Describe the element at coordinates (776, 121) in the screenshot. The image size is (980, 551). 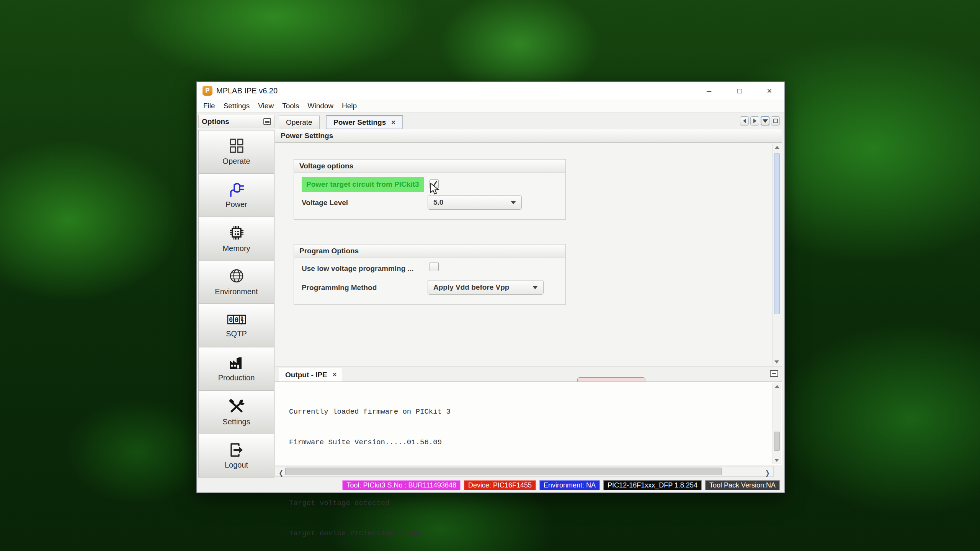
I see `maximize-pane-button` at that location.